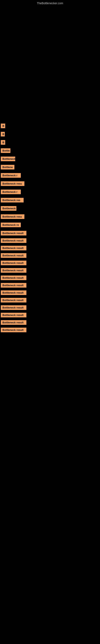 This screenshot has width=100, height=644. I want to click on bottleneck-row-19: Bottleneck result, so click(50, 270).